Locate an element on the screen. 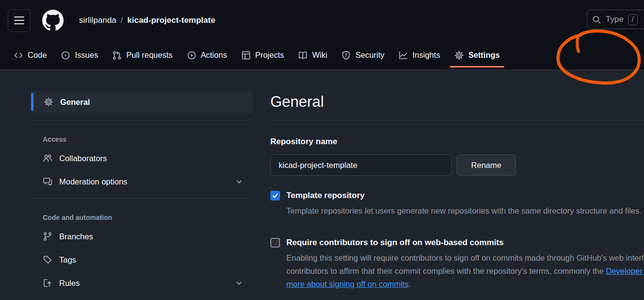 The height and width of the screenshot is (300, 644). template-repository-description: Template repositories let users generate… is located at coordinates (465, 211).